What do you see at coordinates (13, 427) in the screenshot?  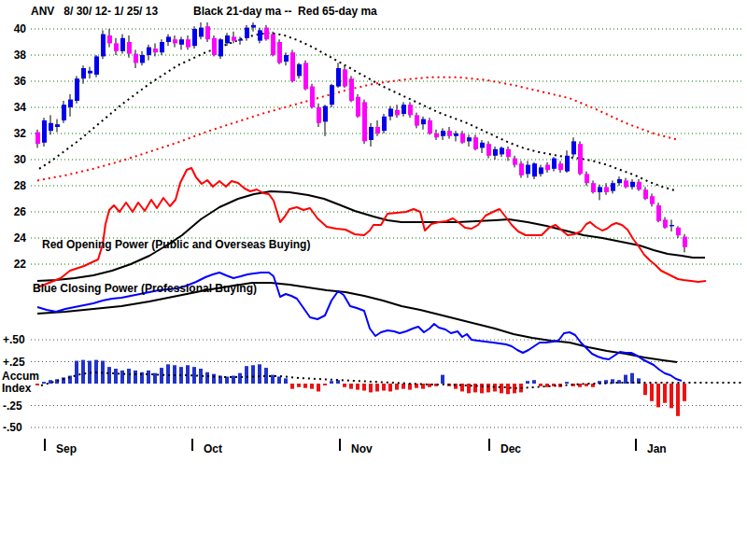 I see `accum-axis-label: -.50` at bounding box center [13, 427].